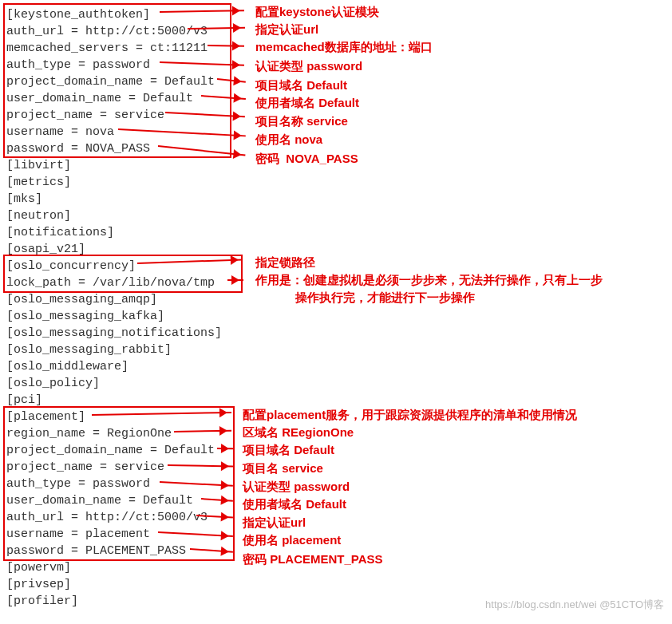  What do you see at coordinates (575, 605) in the screenshot?
I see `watermark: https://blog.csdn.net/wei @51CTO博客` at bounding box center [575, 605].